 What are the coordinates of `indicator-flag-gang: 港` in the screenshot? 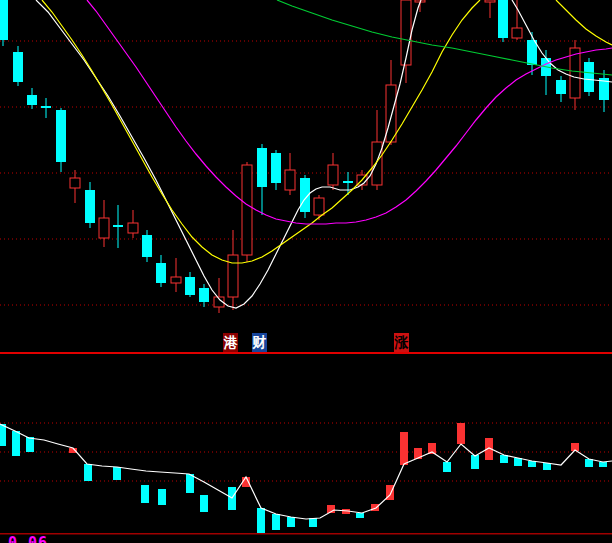 It's located at (230, 342).